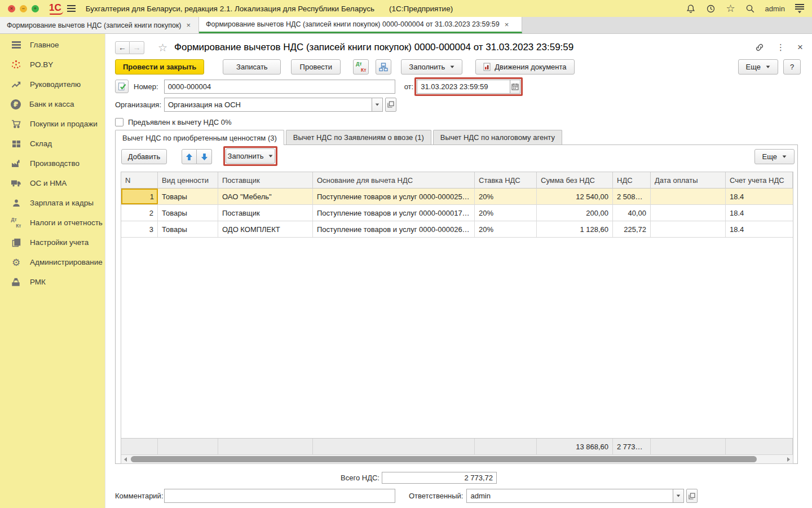 This screenshot has height=508, width=812. I want to click on organization-open-button, so click(391, 105).